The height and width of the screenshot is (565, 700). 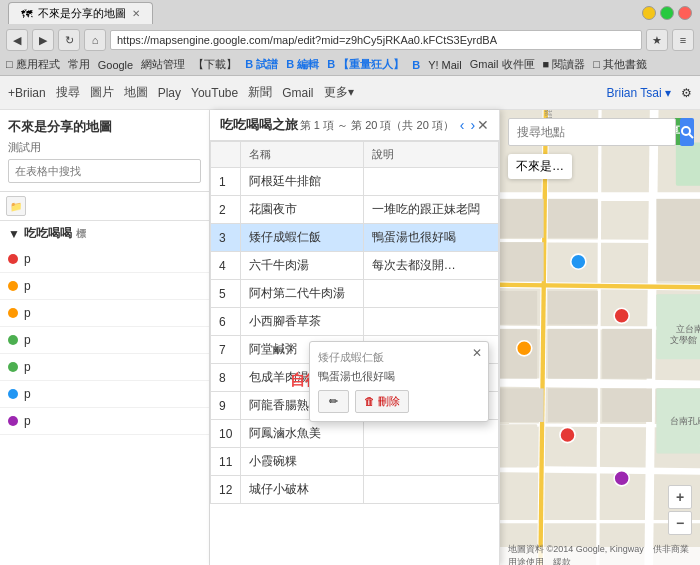 I want to click on next-page-btn: ›, so click(x=474, y=125).